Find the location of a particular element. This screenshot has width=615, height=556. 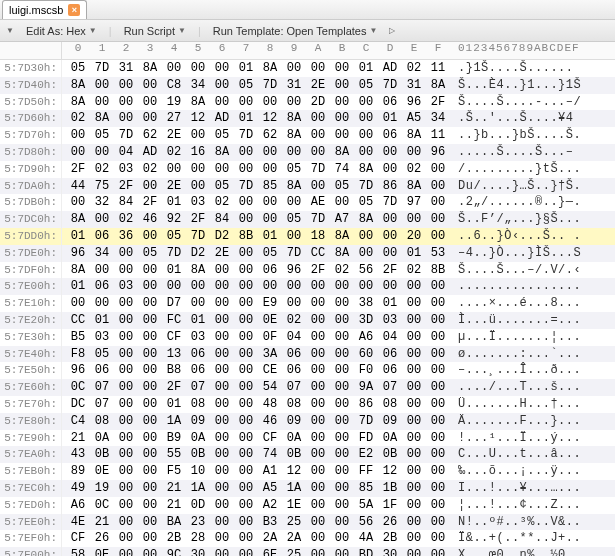

hex-byte: 34 is located at coordinates (102, 254).